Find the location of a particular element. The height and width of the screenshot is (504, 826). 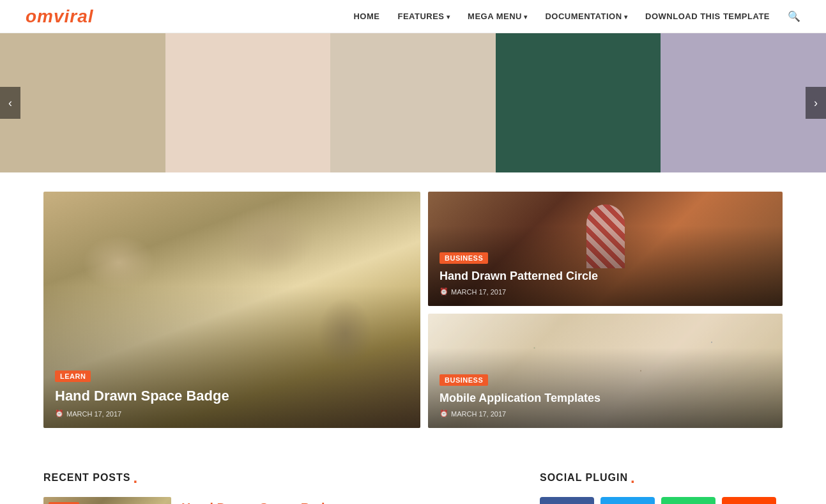

recent-post-info: Hand Drawn Space Badge 👤 SORA BLOGGING T… is located at coordinates (348, 501).